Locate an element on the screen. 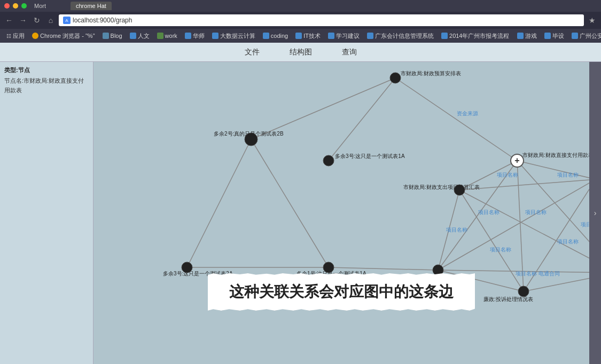 The width and height of the screenshot is (601, 364). bookmarks-bar: ☷ 应用 Chrome 浏览器 - "%" Blog 人文 work 华师 大数… is located at coordinates (300, 36).